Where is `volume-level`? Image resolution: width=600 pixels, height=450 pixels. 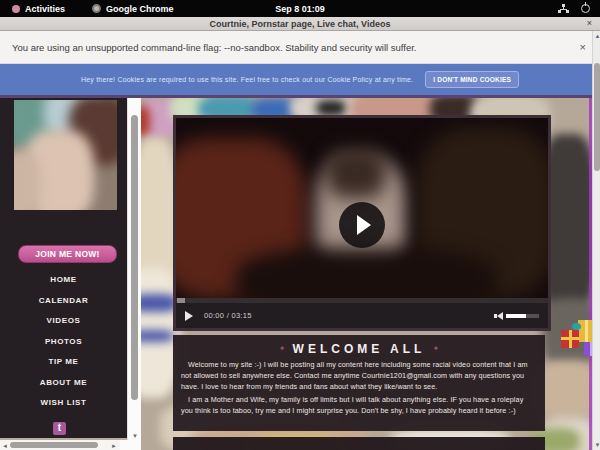 volume-level is located at coordinates (516, 316).